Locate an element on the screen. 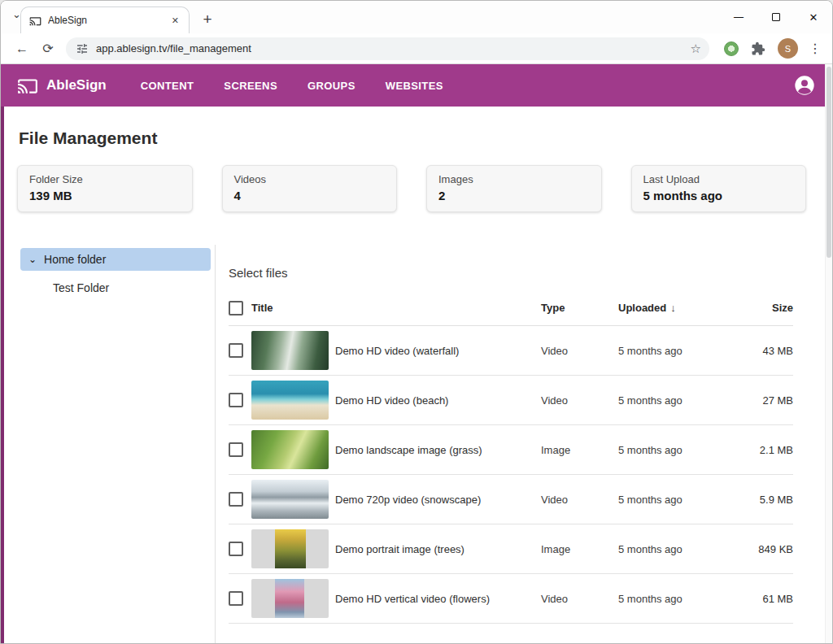  nav-item: WEBSITES is located at coordinates (415, 86).